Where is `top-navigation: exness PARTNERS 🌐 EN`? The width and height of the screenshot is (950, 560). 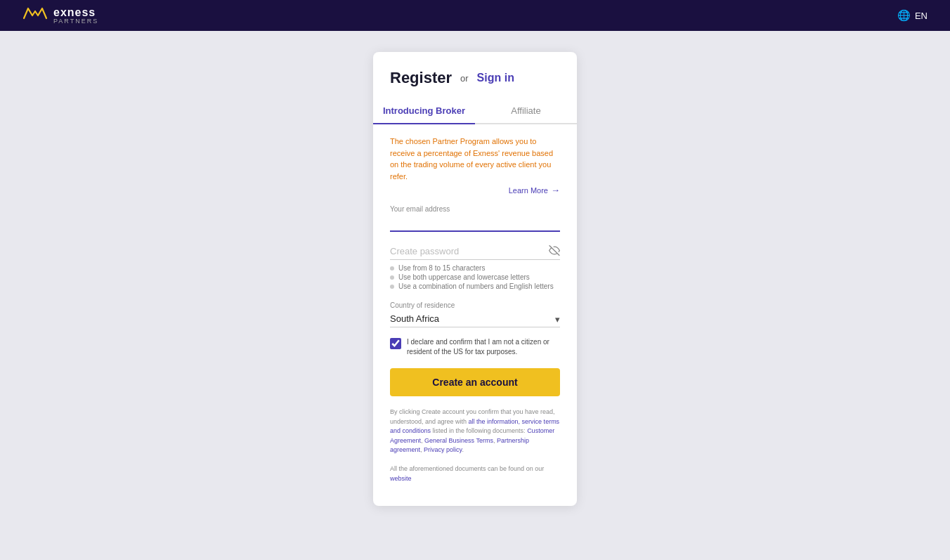
top-navigation: exness PARTNERS 🌐 EN is located at coordinates (475, 15).